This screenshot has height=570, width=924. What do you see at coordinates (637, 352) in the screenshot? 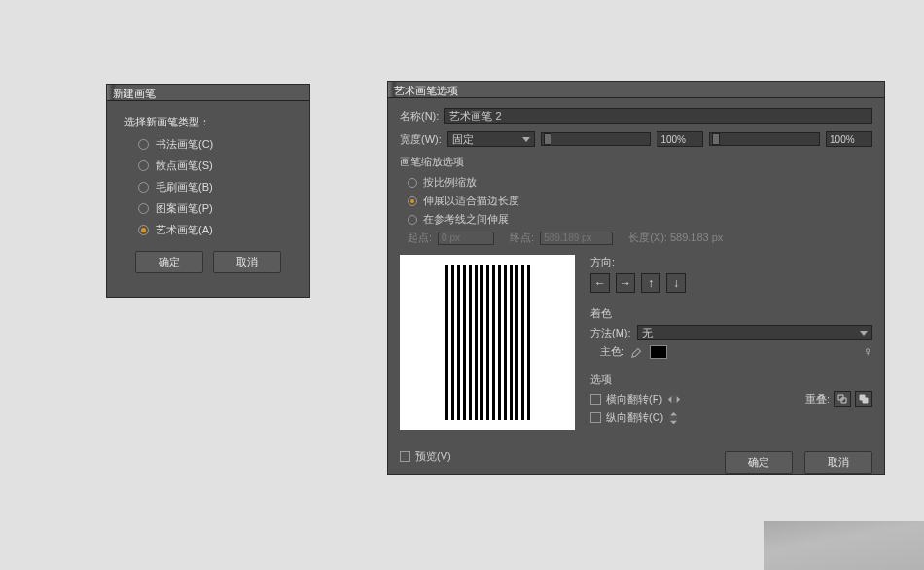
I see `eyedropper-icon` at bounding box center [637, 352].